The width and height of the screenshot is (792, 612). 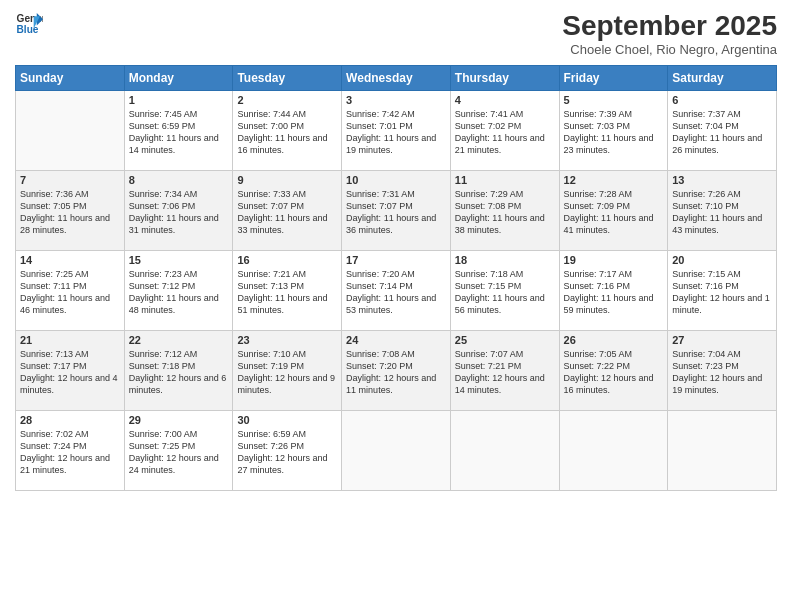 I want to click on table-row: 28Sunrise: 7:02 AM Sunset: 7:24 PM Dayli…, so click(x=70, y=451).